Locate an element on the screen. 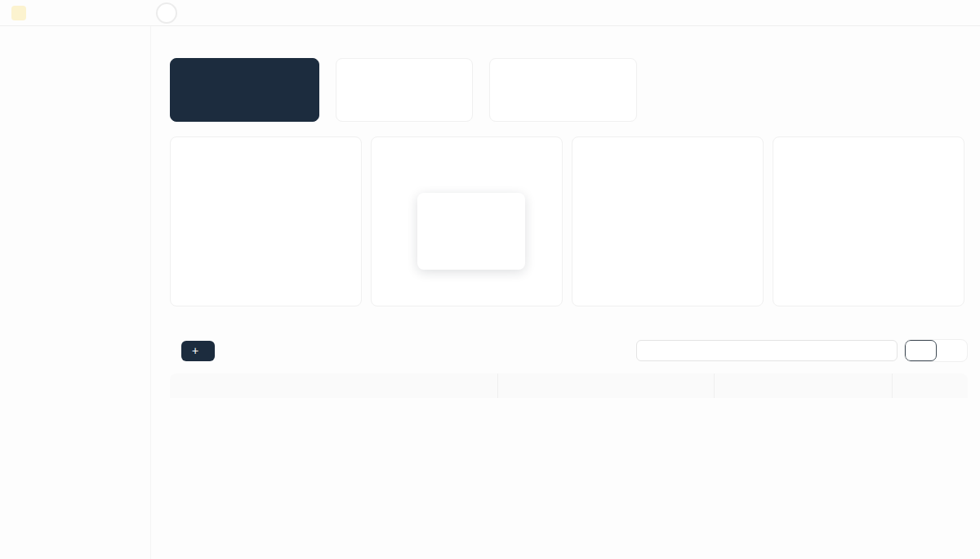 This screenshot has height=559, width=980. application-header: + is located at coordinates (568, 351).